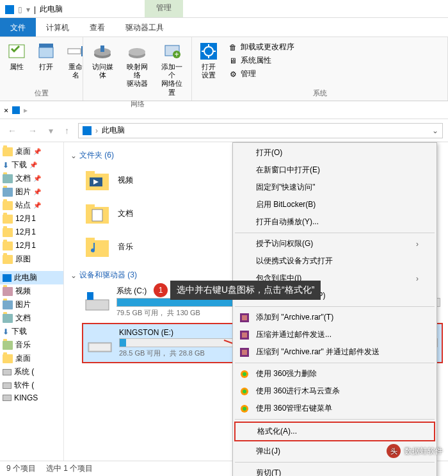  What do you see at coordinates (69, 469) in the screenshot?
I see `status-selection: 选中 1 个项目` at bounding box center [69, 469].